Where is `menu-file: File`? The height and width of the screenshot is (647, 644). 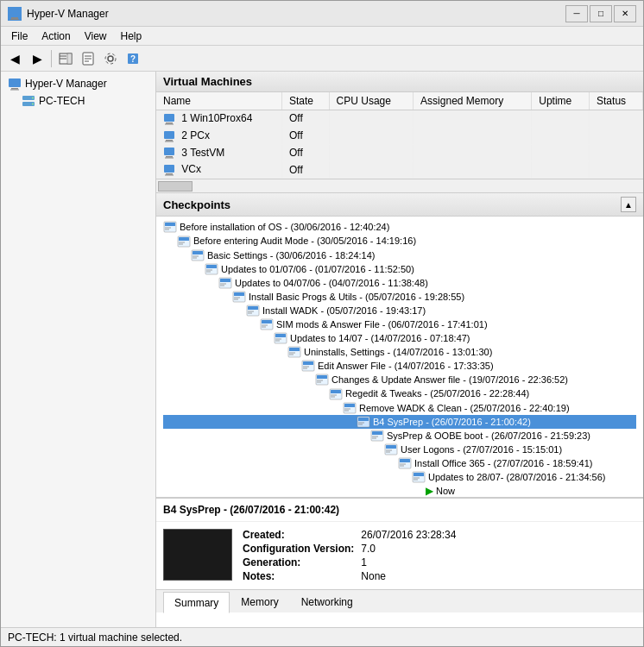 menu-file: File is located at coordinates (19, 36).